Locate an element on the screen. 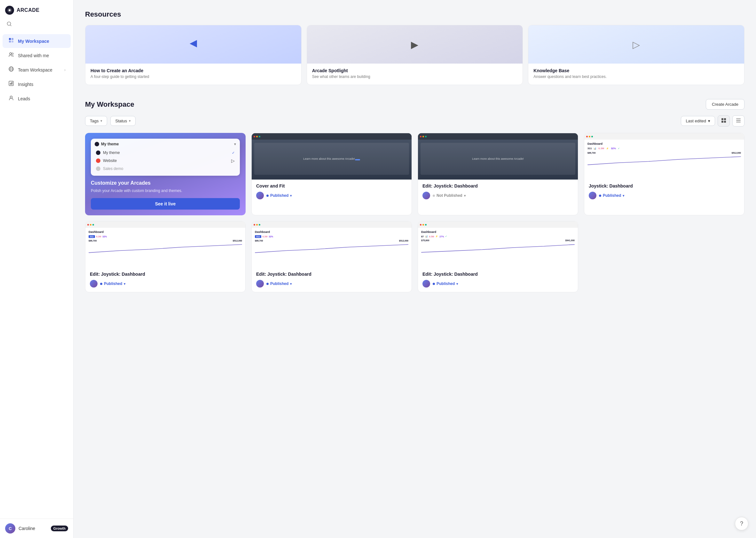  resource-card-spotlight: ▶ Arcade Spotlight See what other teams … is located at coordinates (415, 55).